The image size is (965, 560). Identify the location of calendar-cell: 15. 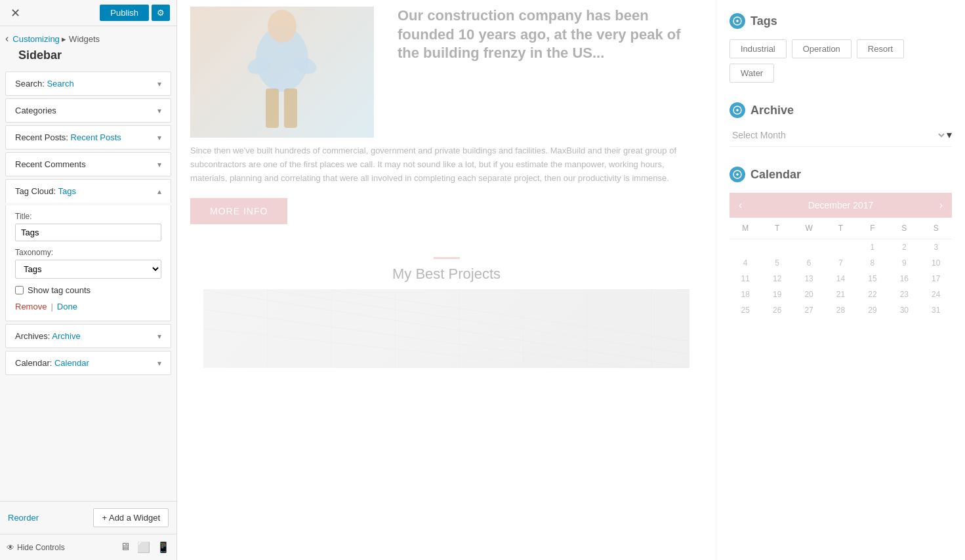
(873, 279).